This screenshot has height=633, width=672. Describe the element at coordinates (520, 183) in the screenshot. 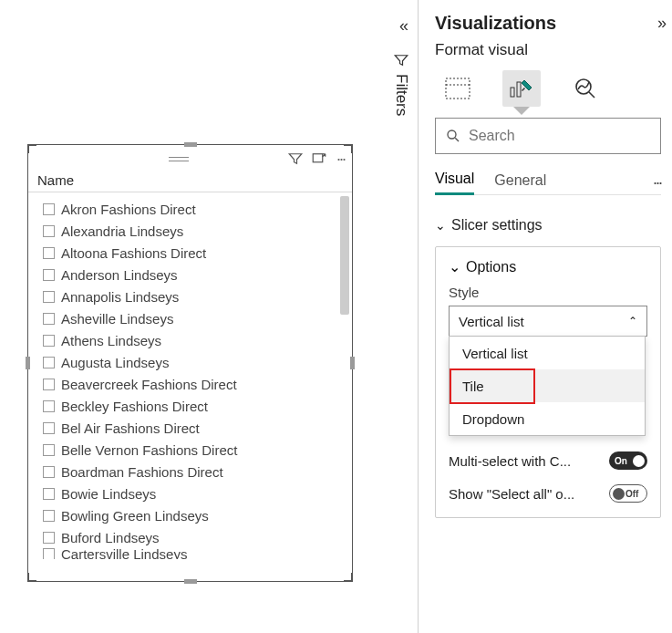

I see `tab-general: General` at that location.